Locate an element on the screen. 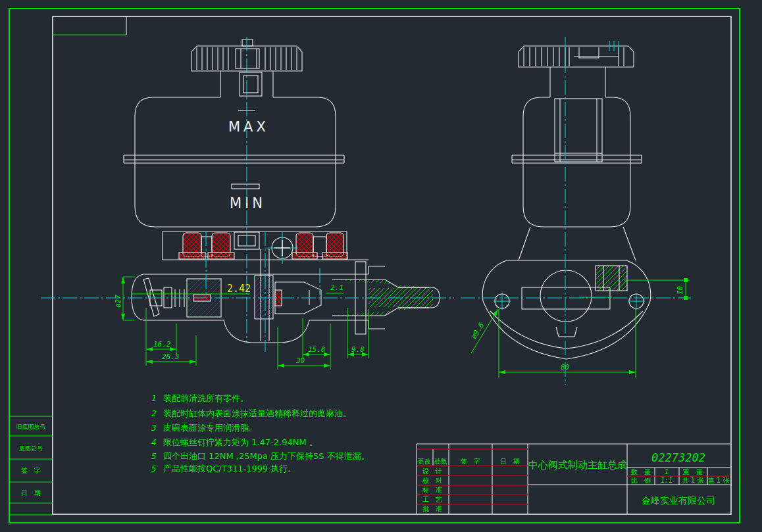 The image size is (762, 532). dim-2-1: 2.1 is located at coordinates (337, 288).